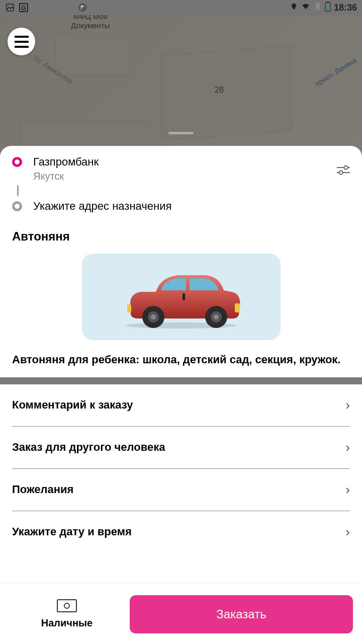 The width and height of the screenshot is (362, 644). What do you see at coordinates (67, 614) in the screenshot?
I see `payment-method-button: Наличные` at bounding box center [67, 614].